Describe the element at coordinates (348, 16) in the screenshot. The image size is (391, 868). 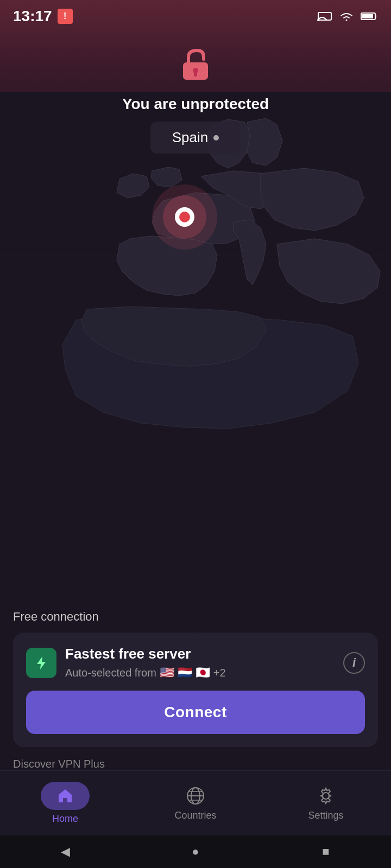
I see `status-icons` at that location.